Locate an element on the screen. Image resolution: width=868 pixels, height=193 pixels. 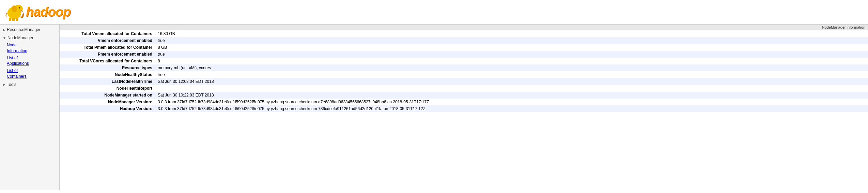
row-value: Sat Jun 30 12:08:04 EDT 2018 is located at coordinates (512, 81).